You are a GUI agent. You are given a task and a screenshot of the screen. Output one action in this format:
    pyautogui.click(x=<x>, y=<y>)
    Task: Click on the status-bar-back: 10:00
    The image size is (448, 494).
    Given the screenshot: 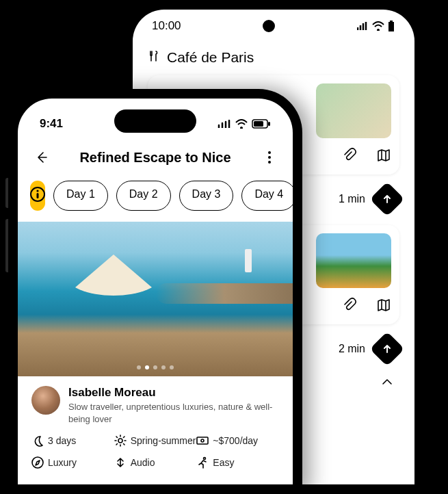 What is the action you would take?
    pyautogui.click(x=274, y=26)
    